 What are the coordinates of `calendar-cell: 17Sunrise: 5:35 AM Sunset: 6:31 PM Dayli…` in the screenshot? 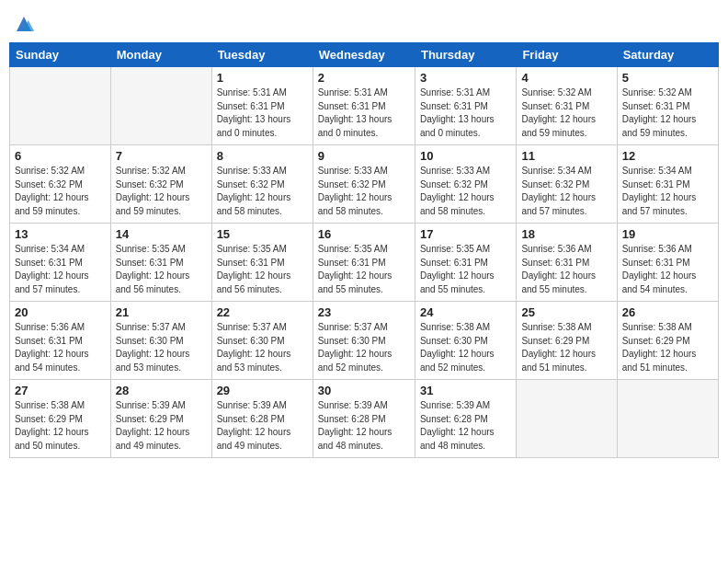 It's located at (465, 263).